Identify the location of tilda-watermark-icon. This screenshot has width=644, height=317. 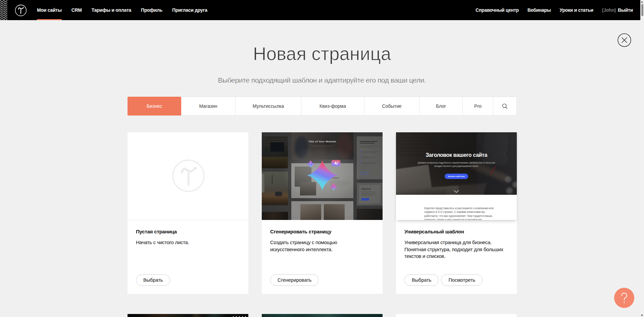
(189, 176).